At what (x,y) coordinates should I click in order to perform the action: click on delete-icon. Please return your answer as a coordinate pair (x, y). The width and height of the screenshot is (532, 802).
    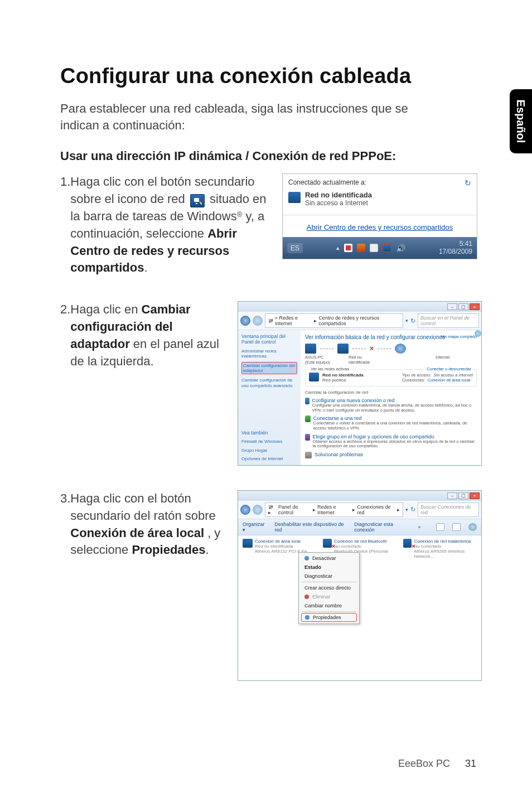
    Looking at the image, I should click on (307, 597).